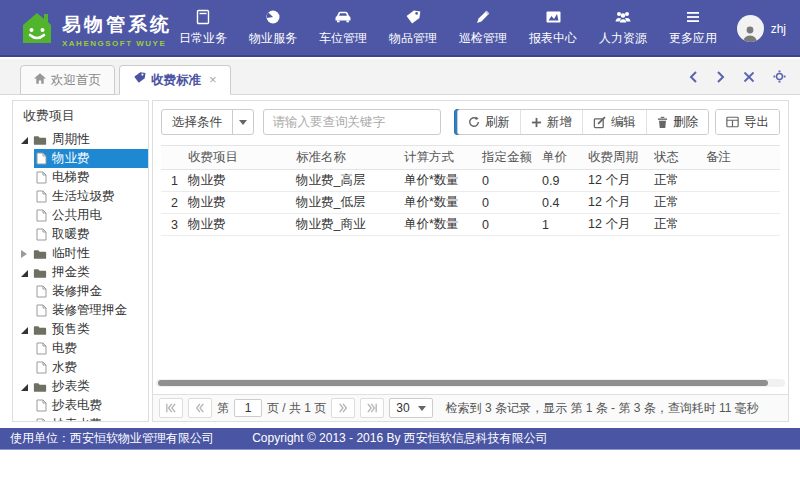 The height and width of the screenshot is (500, 800). Describe the element at coordinates (343, 28) in the screenshot. I see `nav-item-parking: 车位管理` at that location.